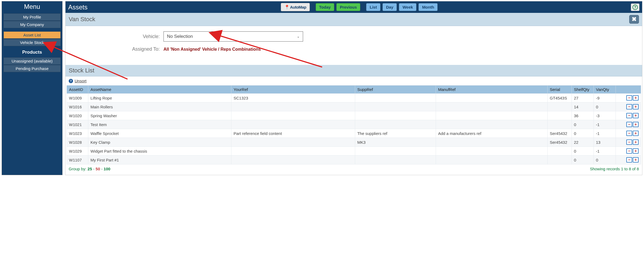 The image size is (644, 265). What do you see at coordinates (354, 71) in the screenshot?
I see `stock-list-header: Stock List` at bounding box center [354, 71].